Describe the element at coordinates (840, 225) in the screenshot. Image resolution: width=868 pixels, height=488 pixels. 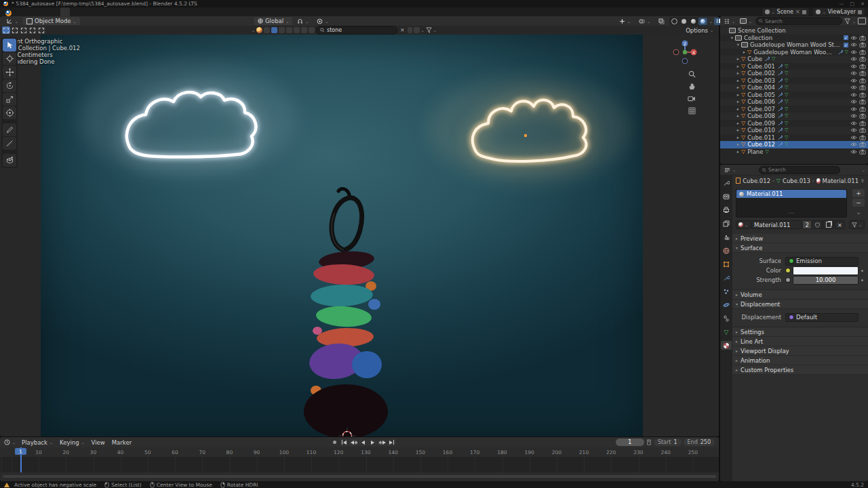
I see `unlink-material-button: ×` at that location.